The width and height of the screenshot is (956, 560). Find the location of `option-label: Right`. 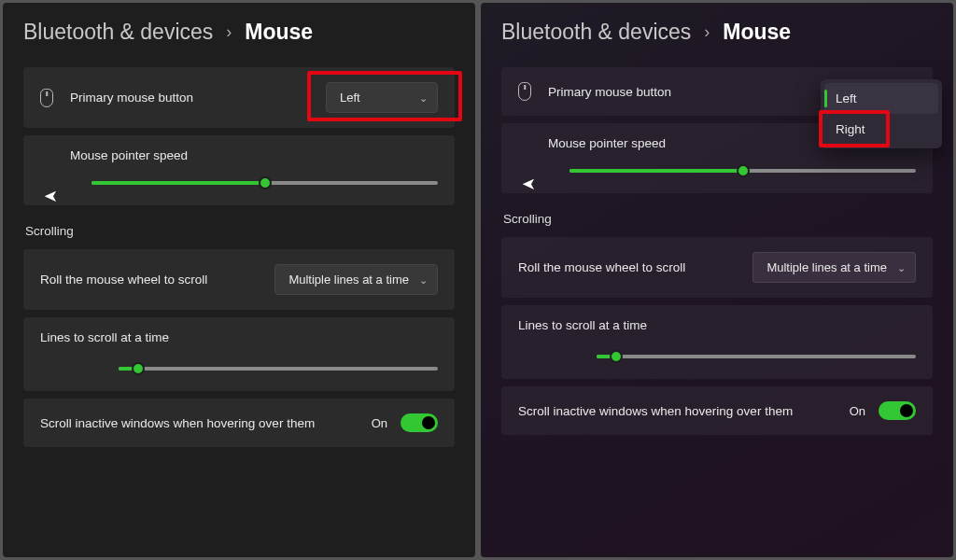

option-label: Right is located at coordinates (851, 129).